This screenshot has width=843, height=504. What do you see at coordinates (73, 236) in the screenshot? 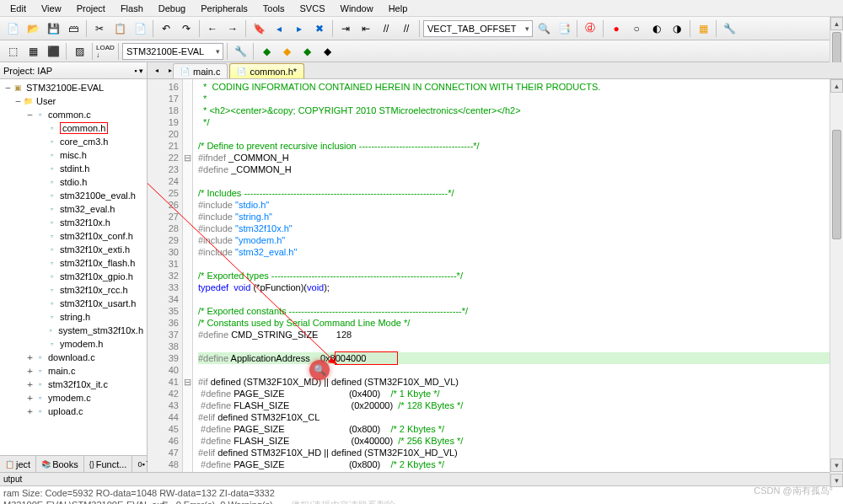
I see `tree-file: ▫stm32f10x_conf.h` at bounding box center [73, 236].